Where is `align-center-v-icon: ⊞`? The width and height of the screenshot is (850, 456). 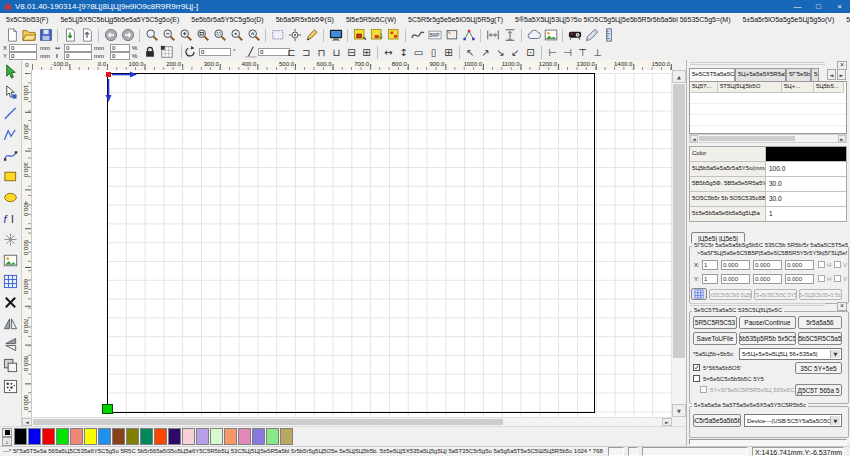 align-center-v-icon: ⊞ is located at coordinates (366, 52).